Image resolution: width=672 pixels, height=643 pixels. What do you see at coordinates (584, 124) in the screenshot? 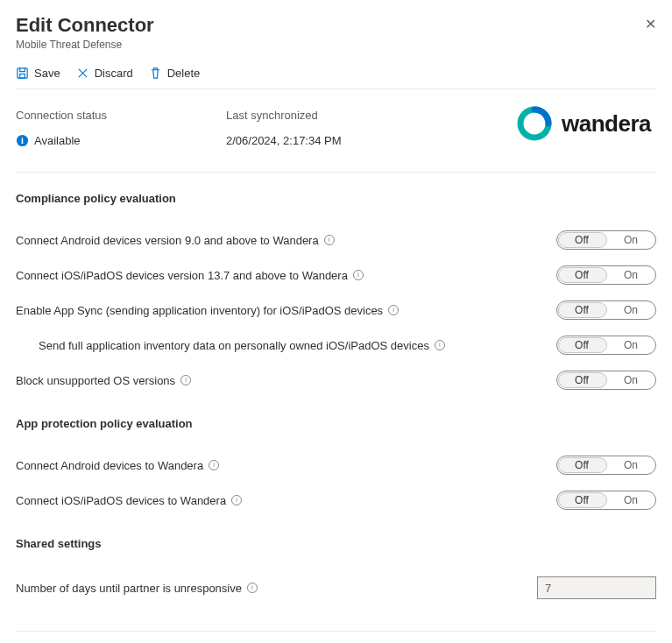
I see `vendor-brand: wandera` at bounding box center [584, 124].